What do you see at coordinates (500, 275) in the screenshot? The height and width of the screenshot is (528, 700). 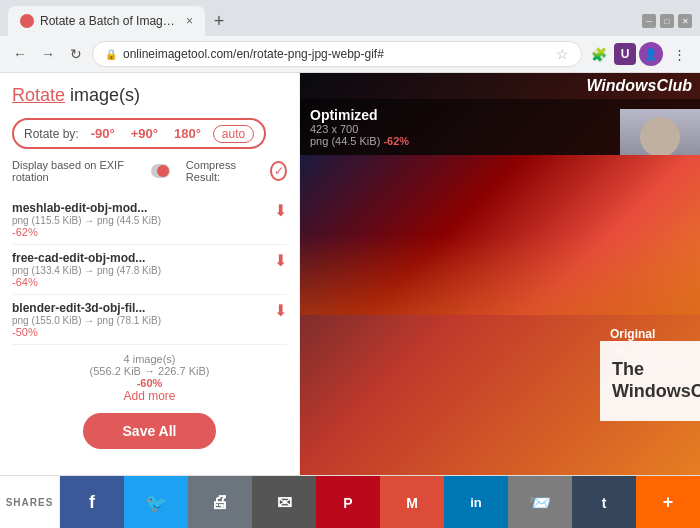 I see `smoke-effect` at bounding box center [500, 275].